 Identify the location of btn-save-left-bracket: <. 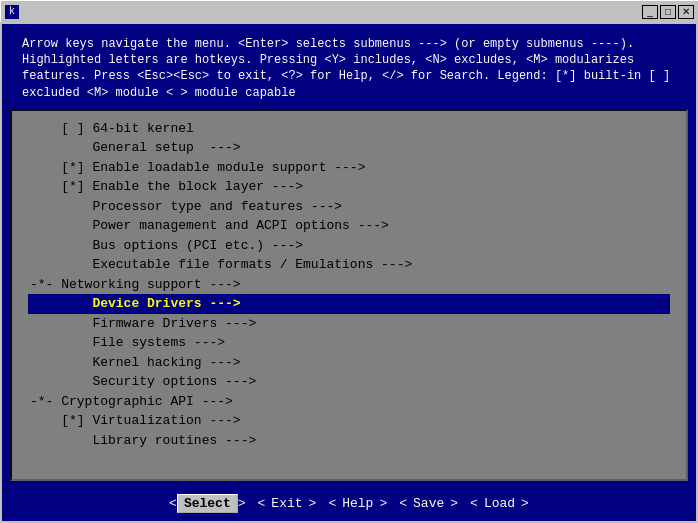
(403, 504).